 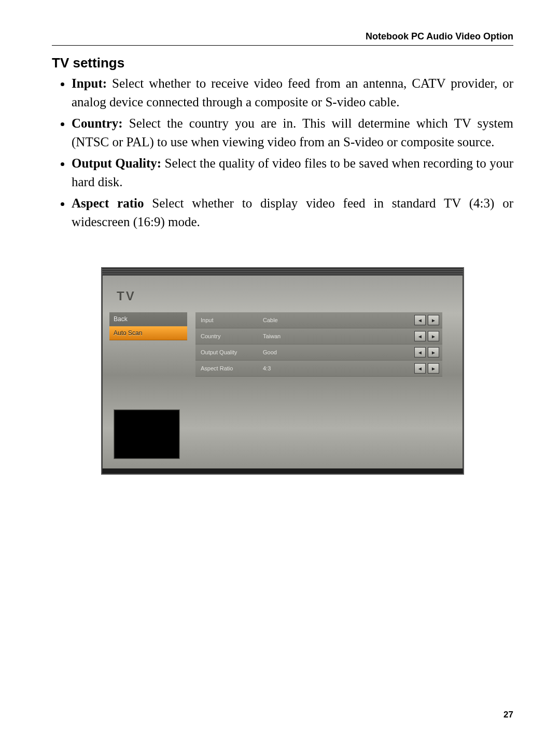 What do you see at coordinates (292, 92) in the screenshot?
I see `bullet-text: Select whether to receive video feed fro…` at bounding box center [292, 92].